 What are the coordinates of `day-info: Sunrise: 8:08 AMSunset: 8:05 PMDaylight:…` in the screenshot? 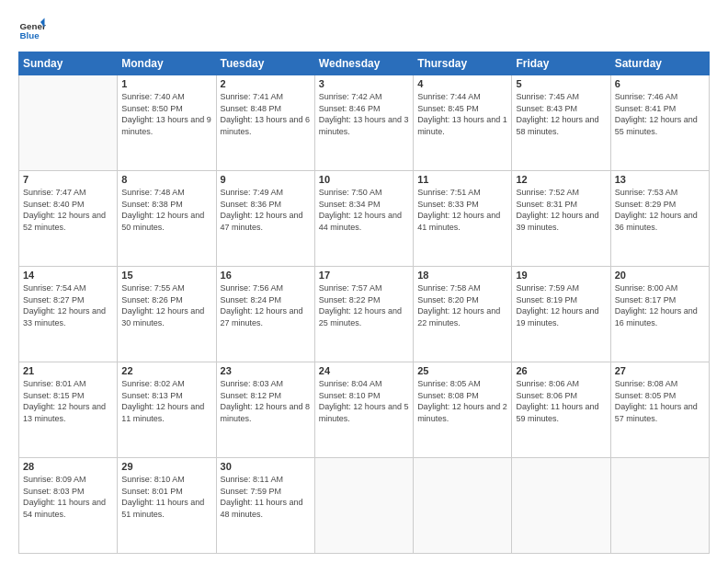 It's located at (660, 401).